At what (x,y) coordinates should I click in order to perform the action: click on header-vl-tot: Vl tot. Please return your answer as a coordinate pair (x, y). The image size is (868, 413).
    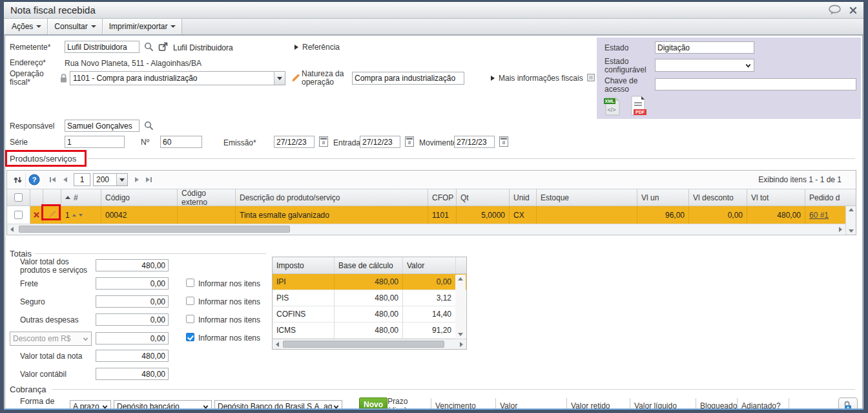
    Looking at the image, I should click on (776, 198).